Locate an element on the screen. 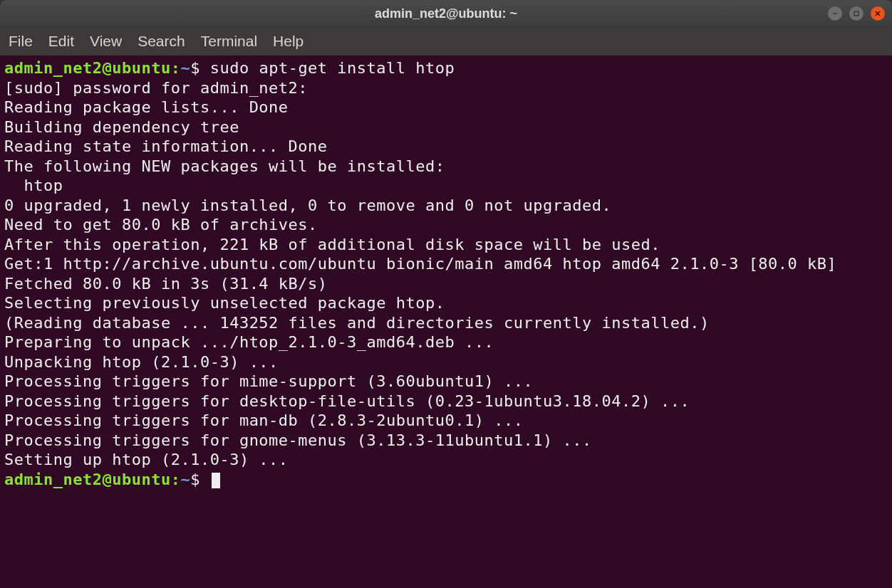 This screenshot has height=588, width=892. command-input: sudo apt-get install htop is located at coordinates (333, 68).